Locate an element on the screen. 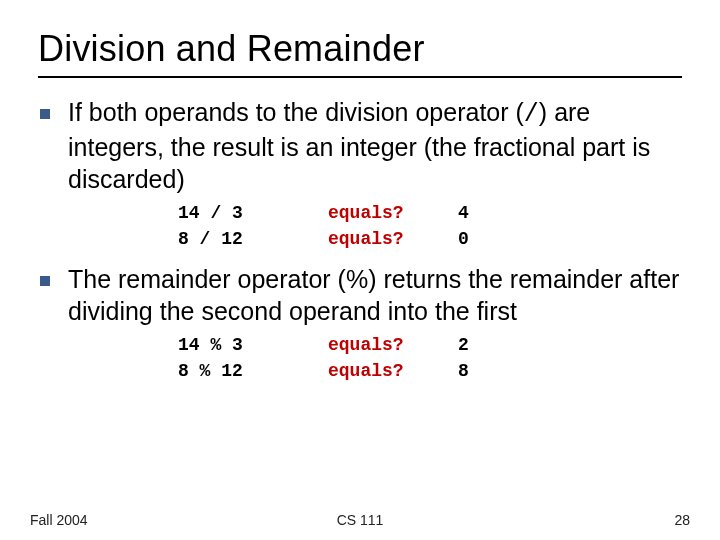  examples-block-1: 14 / 3 equals? 4 8 / 12 equals? 0 is located at coordinates (430, 226).